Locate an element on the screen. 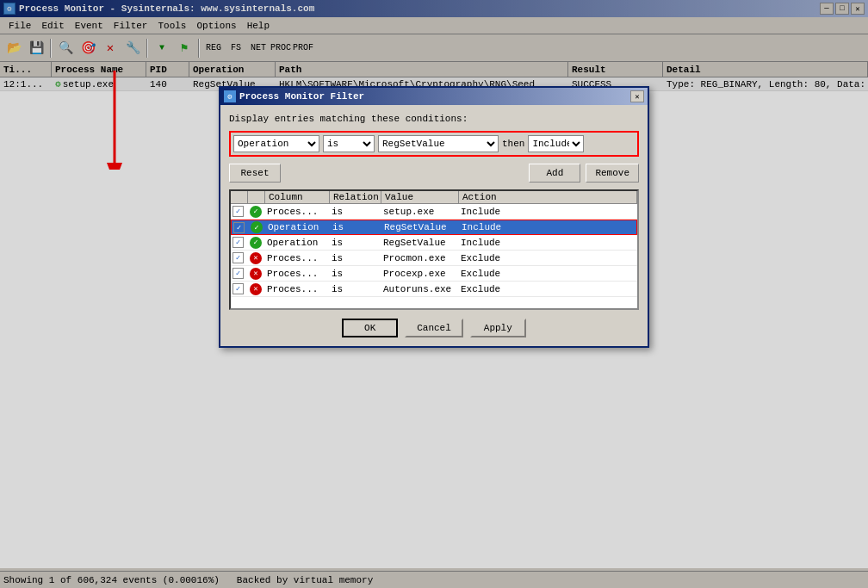 The height and width of the screenshot is (588, 868). value-select: RegSetValue is located at coordinates (438, 144).